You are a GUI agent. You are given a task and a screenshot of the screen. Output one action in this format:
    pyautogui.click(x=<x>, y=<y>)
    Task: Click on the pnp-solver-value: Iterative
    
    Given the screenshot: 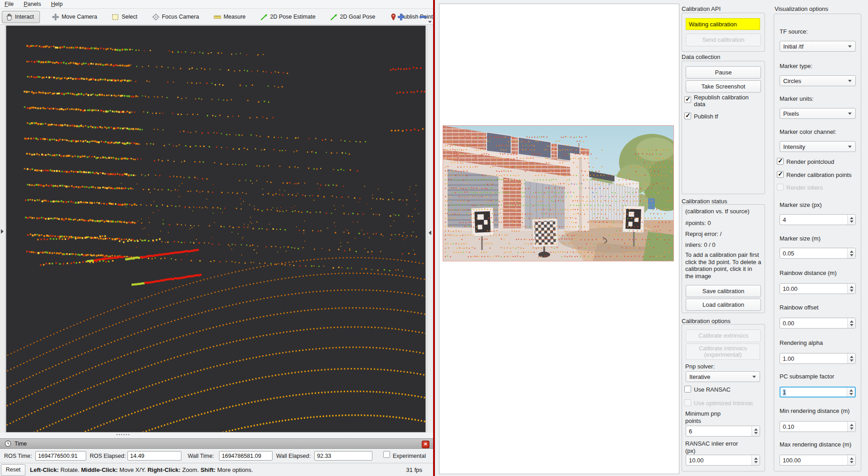 What is the action you would take?
    pyautogui.click(x=700, y=377)
    